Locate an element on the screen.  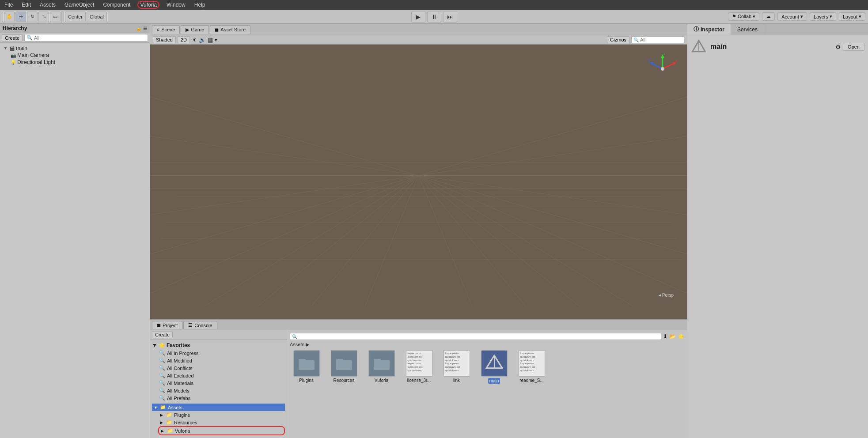
tab-services: Services is located at coordinates (747, 29).